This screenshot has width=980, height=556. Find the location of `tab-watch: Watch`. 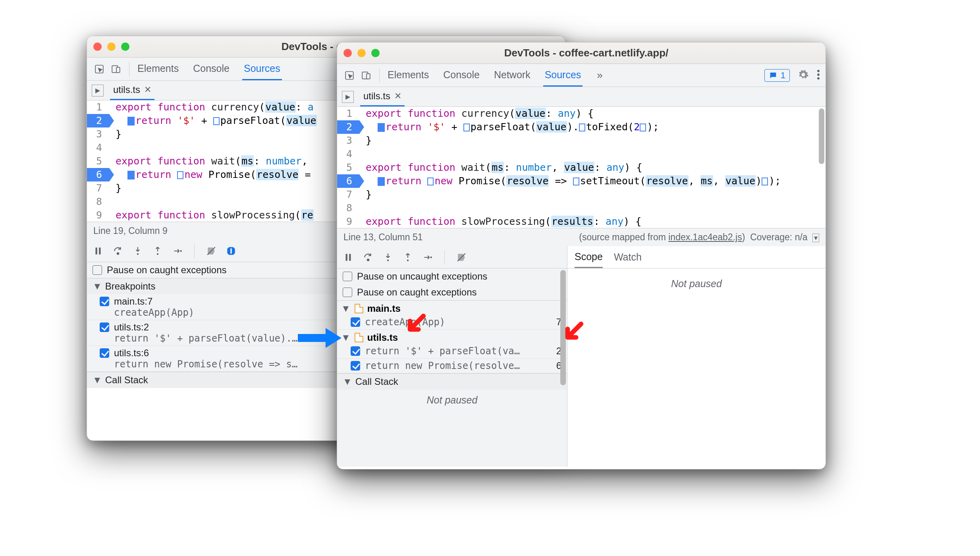

tab-watch: Watch is located at coordinates (628, 257).